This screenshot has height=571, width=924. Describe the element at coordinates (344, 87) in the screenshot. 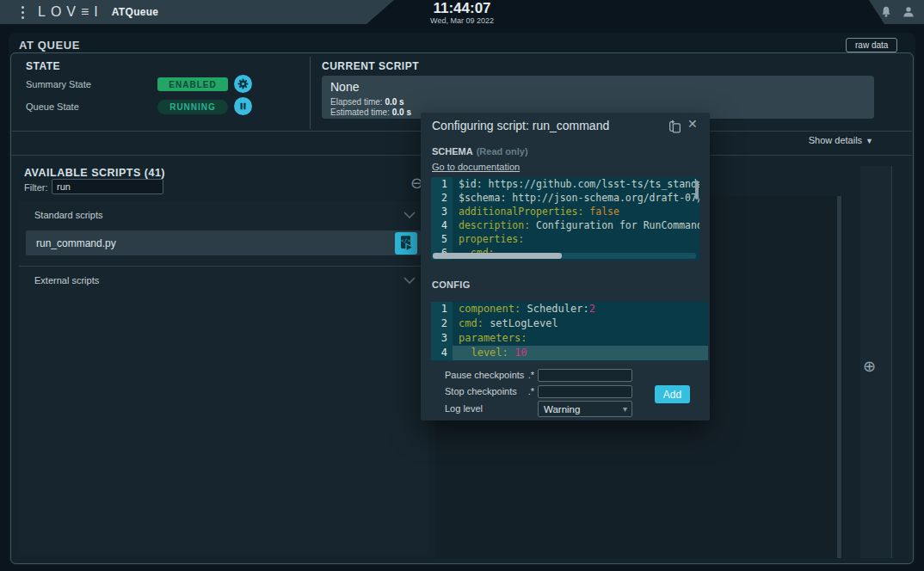

I see `current-script-name: None` at that location.